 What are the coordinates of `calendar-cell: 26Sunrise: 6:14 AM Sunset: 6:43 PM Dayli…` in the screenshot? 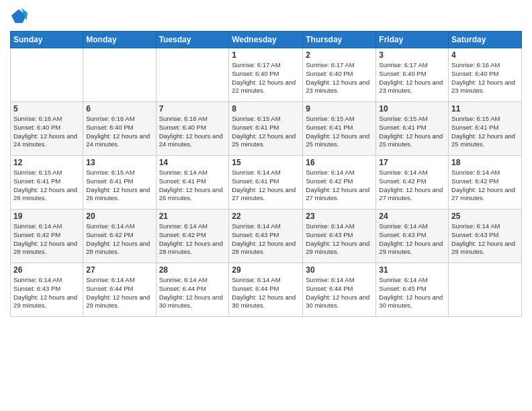 It's located at (47, 290).